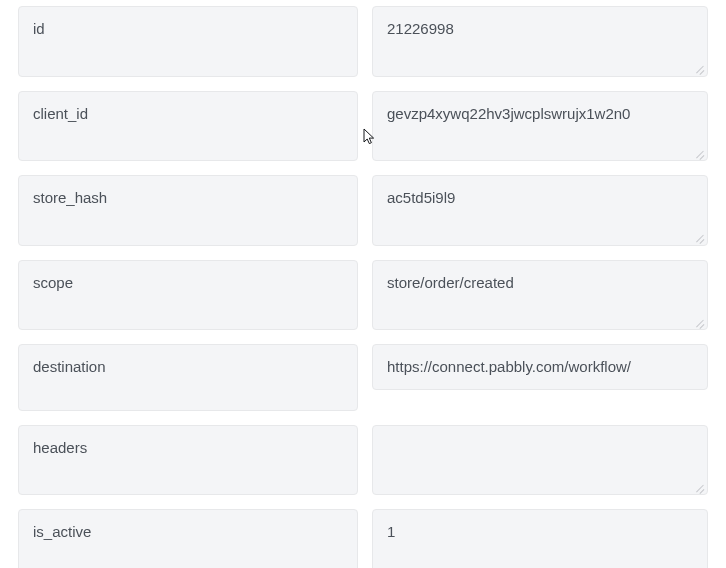  What do you see at coordinates (363, 460) in the screenshot?
I see `field-row-headers` at bounding box center [363, 460].